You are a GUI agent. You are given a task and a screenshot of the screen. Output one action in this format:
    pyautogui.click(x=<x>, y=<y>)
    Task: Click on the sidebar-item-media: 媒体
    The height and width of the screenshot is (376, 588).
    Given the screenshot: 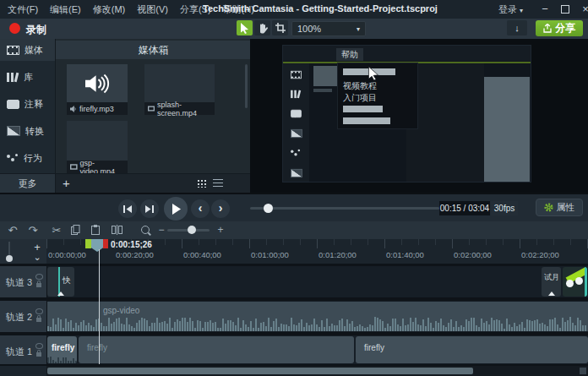 What is the action you would take?
    pyautogui.click(x=27, y=50)
    